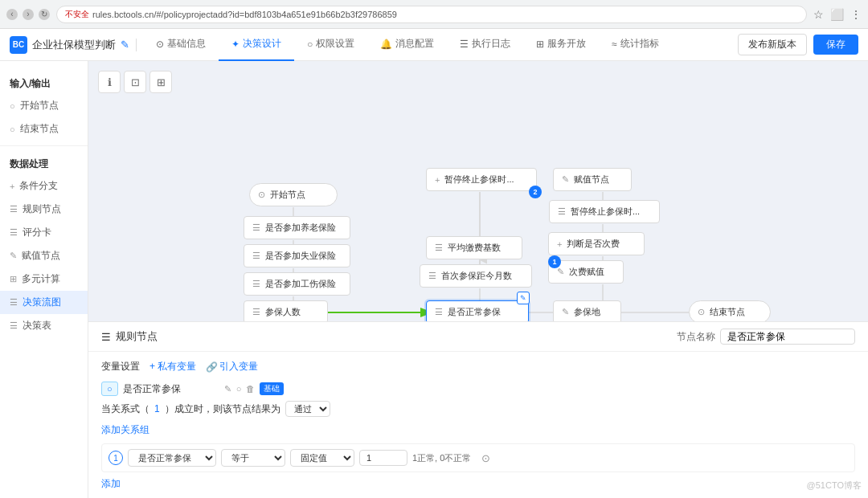  I want to click on menu-icon: ⋮, so click(856, 14).